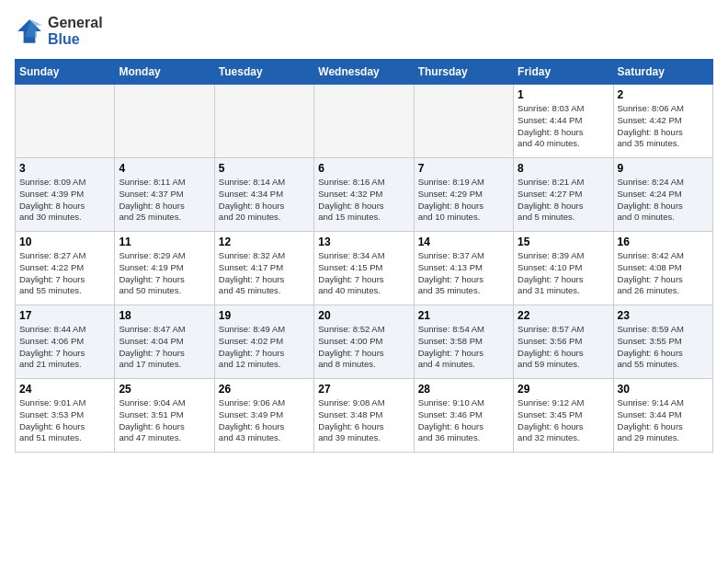 The height and width of the screenshot is (563, 728). What do you see at coordinates (463, 274) in the screenshot?
I see `day-info: Sunrise: 8:37 AM Sunset: 4:13 PM Dayligh…` at bounding box center [463, 274].